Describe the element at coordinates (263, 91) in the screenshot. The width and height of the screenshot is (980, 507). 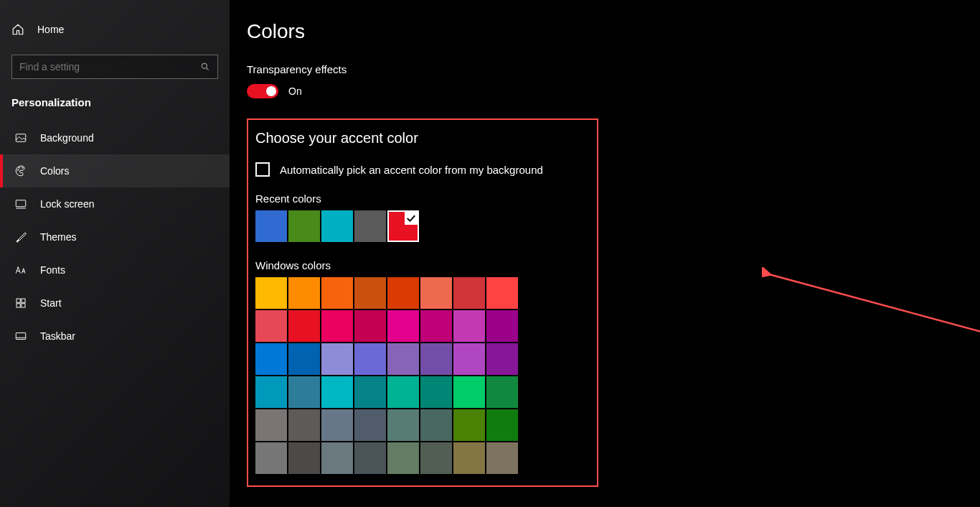
I see `transparency-toggle` at that location.